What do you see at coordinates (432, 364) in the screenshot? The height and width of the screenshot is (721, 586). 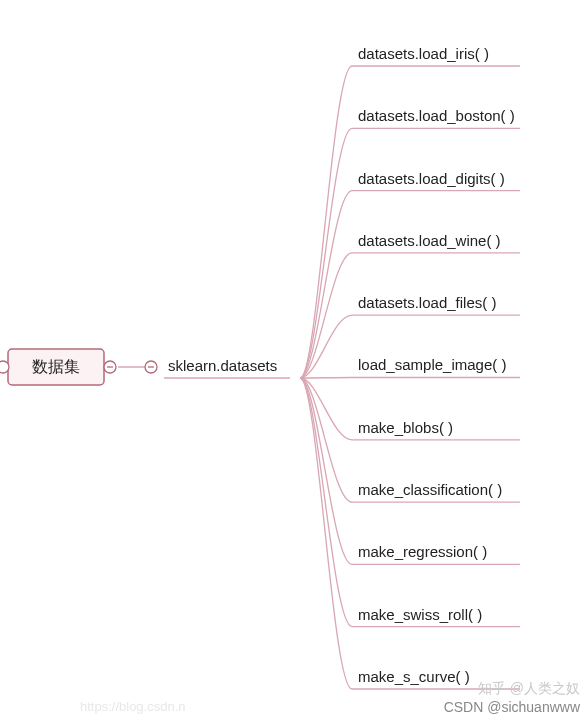 I see `leaf-node-label: load_sample_image( )` at bounding box center [432, 364].